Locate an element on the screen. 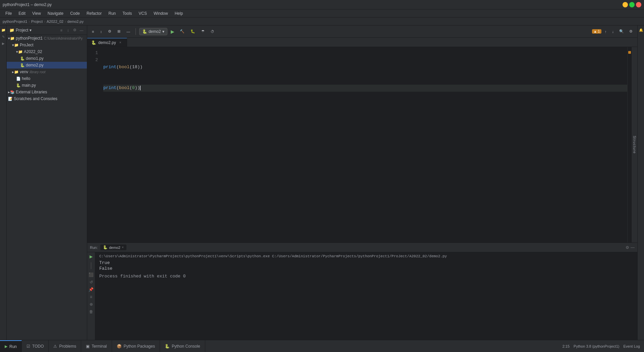 The height and width of the screenshot is (352, 644). python-version: Python 3.8 (pythonProject1) is located at coordinates (596, 346).